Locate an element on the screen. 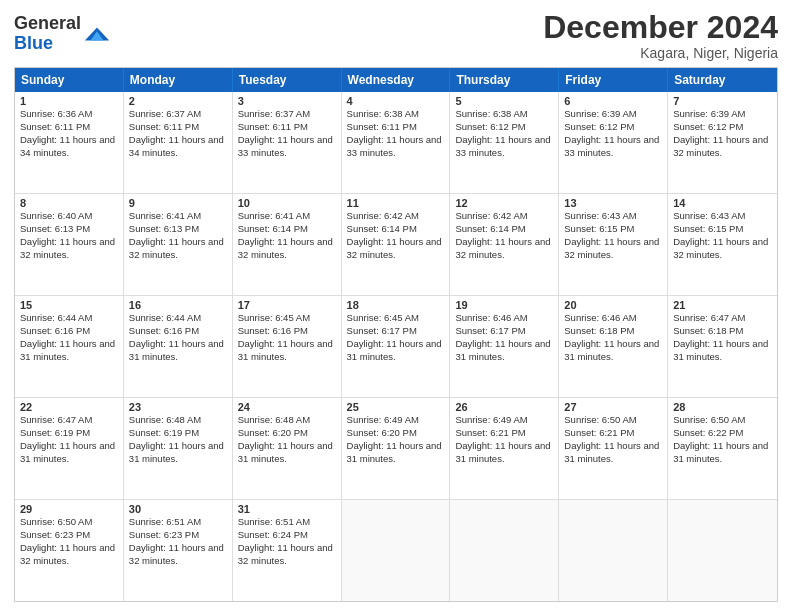 This screenshot has height=612, width=792. cell-info: Sunrise: 6:41 AMSunset: 6:13 PMDaylight:… is located at coordinates (178, 236).